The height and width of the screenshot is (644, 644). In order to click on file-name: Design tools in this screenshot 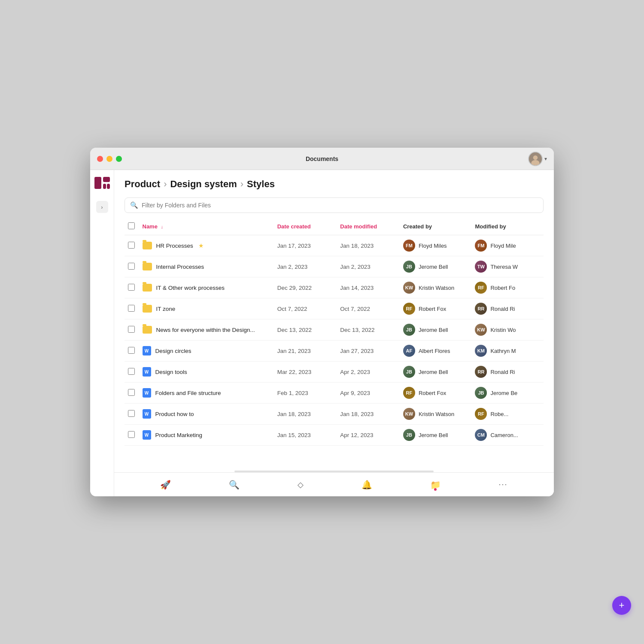, I will do `click(171, 372)`.